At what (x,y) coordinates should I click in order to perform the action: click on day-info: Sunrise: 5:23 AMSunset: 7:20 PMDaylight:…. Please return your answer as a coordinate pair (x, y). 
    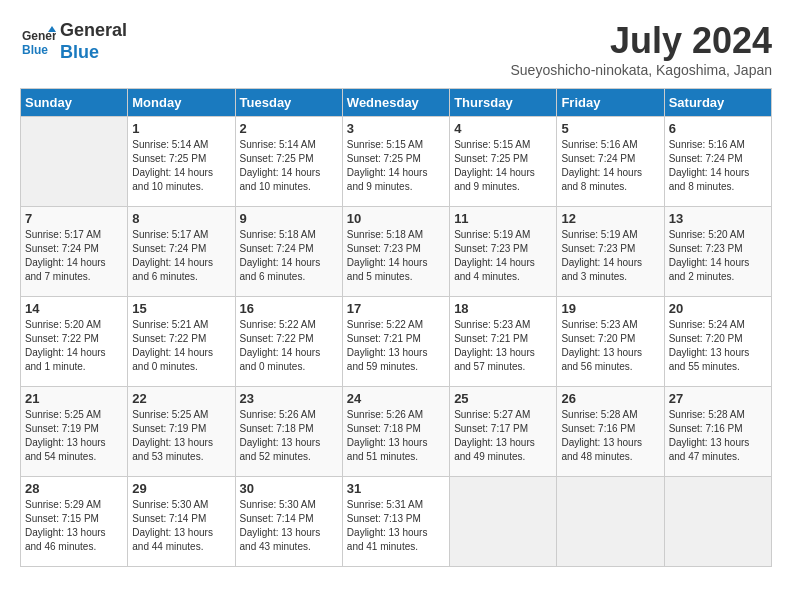
    Looking at the image, I should click on (610, 346).